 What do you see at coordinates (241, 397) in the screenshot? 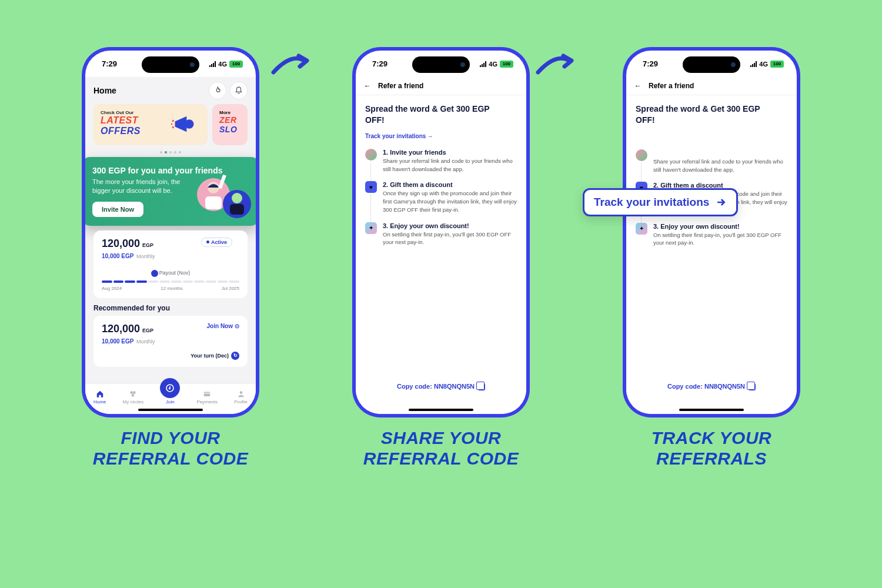
I see `nav-profile: Profile` at bounding box center [241, 397].